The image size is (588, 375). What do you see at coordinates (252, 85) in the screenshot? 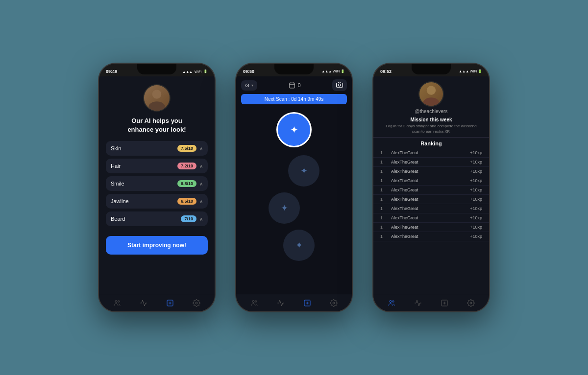
I see `dropdown-arrow-icon: ▾` at bounding box center [252, 85].